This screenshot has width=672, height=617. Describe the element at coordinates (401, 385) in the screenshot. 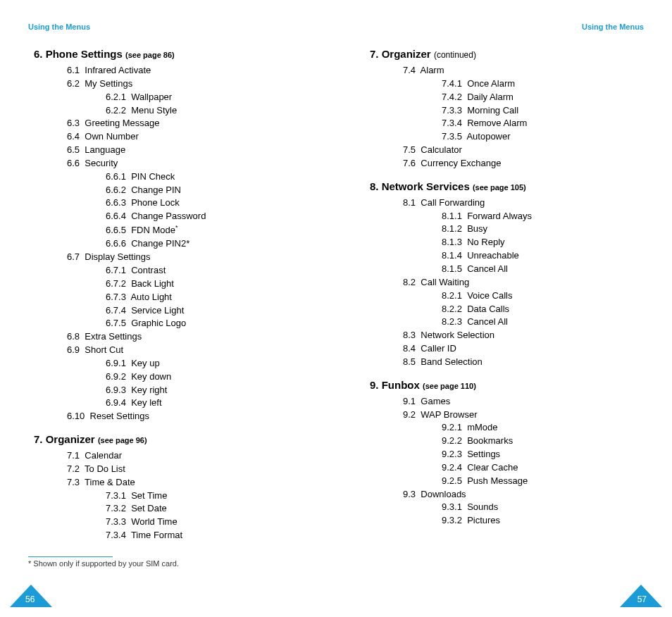

I see `section-9-name: Funbox` at that location.